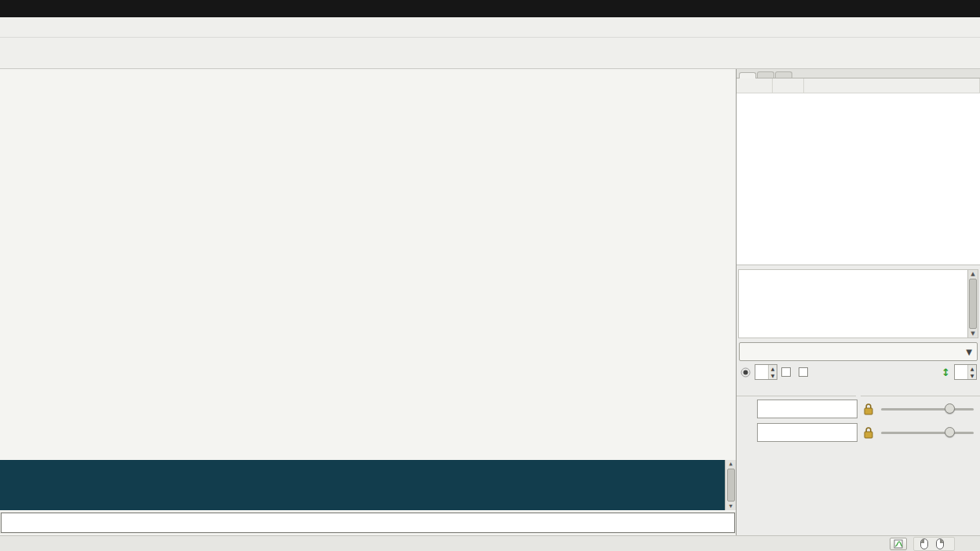 The image size is (980, 551). Describe the element at coordinates (490, 543) in the screenshot. I see `statusbar` at that location.